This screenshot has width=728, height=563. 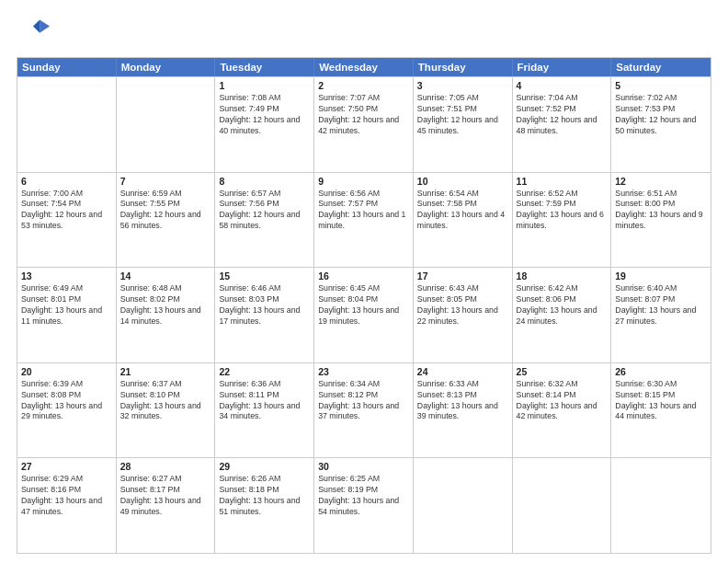 I want to click on cell-info-text: Sunrise: 7:00 AM Sunset: 7:54 PM Dayligh…, so click(x=66, y=211).